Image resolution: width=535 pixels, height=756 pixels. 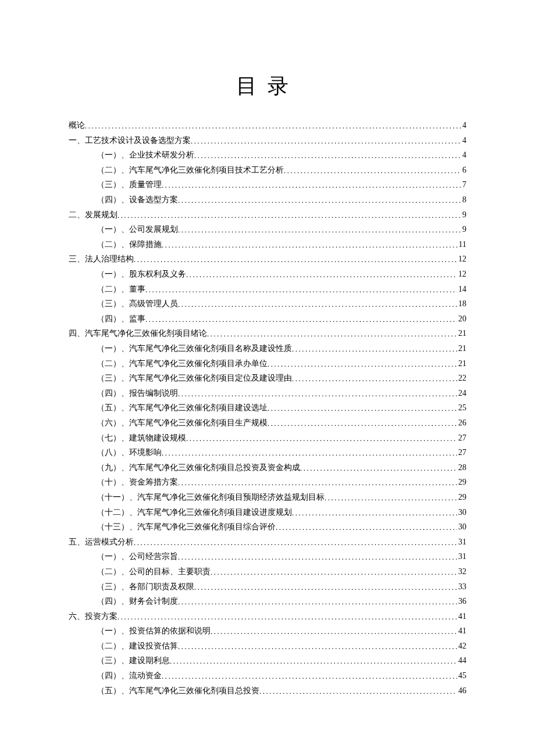 What do you see at coordinates (182, 408) in the screenshot?
I see `toc-entry-label: （五）、汽车尾气净化三效催化剂项目建设选址` at bounding box center [182, 408].